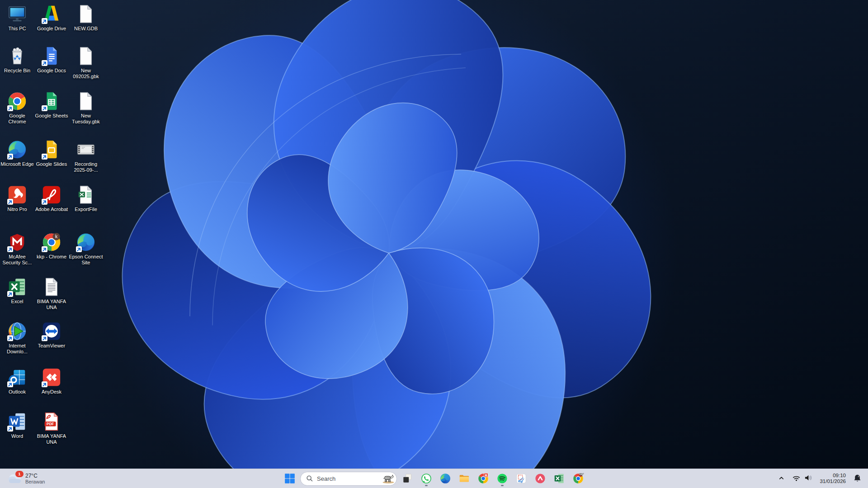 This screenshot has width=868, height=488. I want to click on wifi-icon, so click(797, 479).